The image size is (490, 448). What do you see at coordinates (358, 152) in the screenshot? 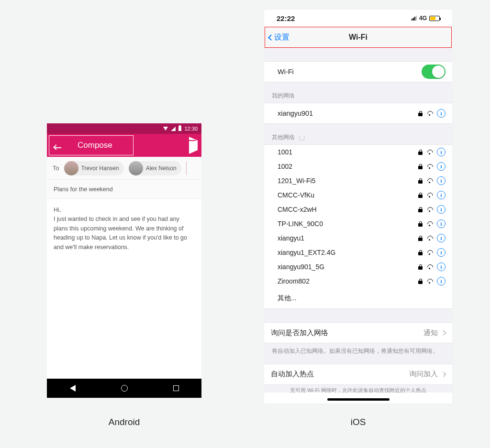
I see `network-row: 1001i` at bounding box center [358, 152].